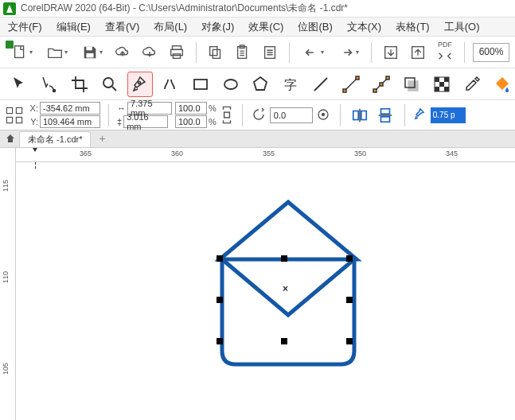  Describe the element at coordinates (321, 84) in the screenshot. I see `line-tool` at that location.